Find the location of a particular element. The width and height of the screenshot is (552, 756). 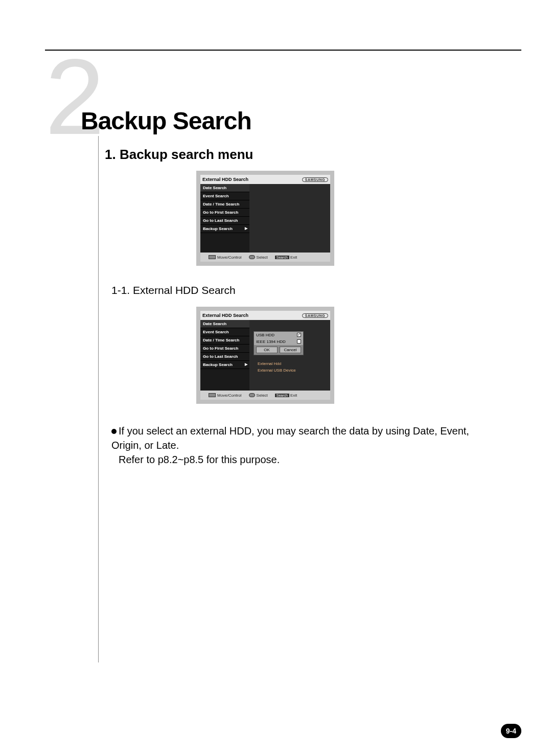

dvr-main-area is located at coordinates (290, 218).